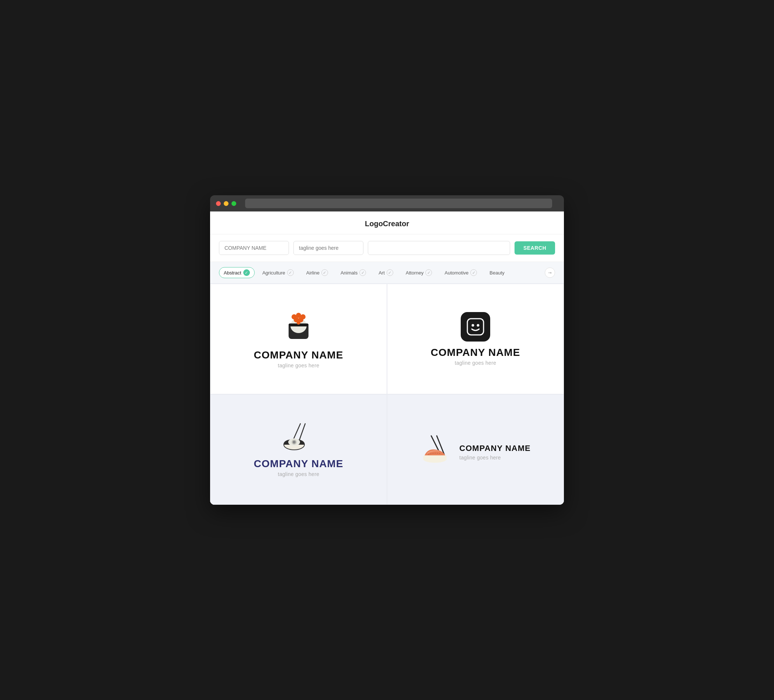 This screenshot has height=700, width=774. I want to click on logo-1-company-name: COMPANY NAME, so click(299, 355).